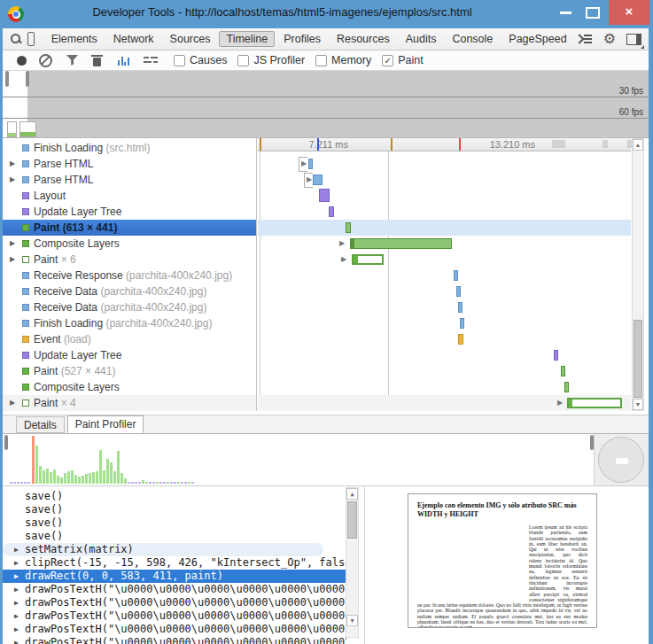 This screenshot has width=653, height=644. I want to click on timeline-overview: 30 fps 60 fps, so click(326, 105).